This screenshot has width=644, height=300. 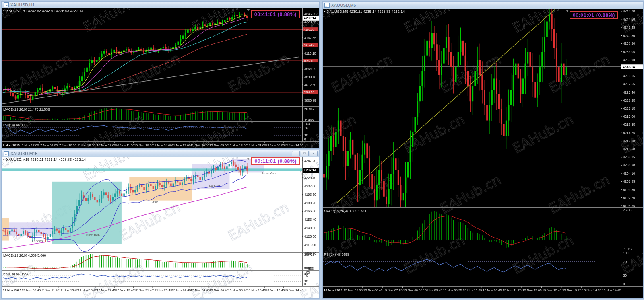 What do you see at coordinates (310, 69) in the screenshot?
I see `svg-text: 4064.35` at bounding box center [310, 69].